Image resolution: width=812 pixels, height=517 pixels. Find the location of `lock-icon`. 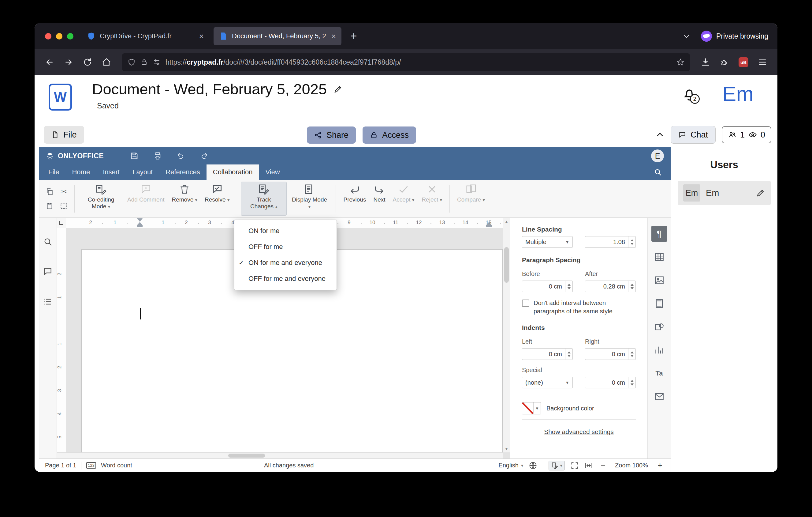

lock-icon is located at coordinates (144, 62).